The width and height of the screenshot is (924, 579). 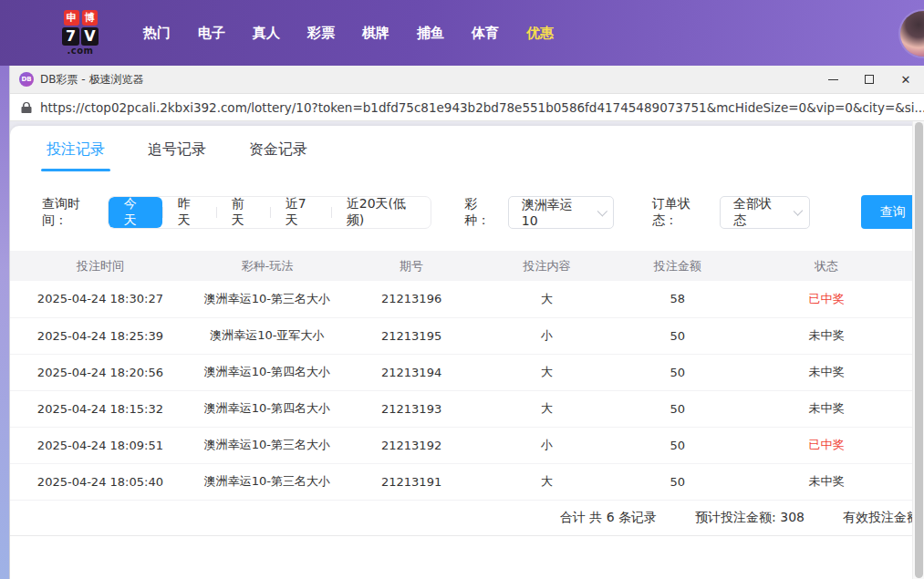 I want to click on logo-badge-shen: 申, so click(x=71, y=18).